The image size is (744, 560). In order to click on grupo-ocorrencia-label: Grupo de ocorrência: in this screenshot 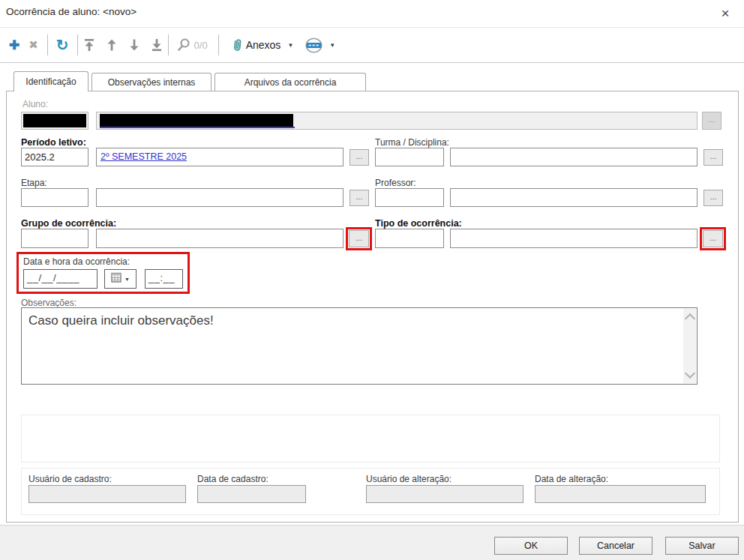, I will do `click(69, 223)`.